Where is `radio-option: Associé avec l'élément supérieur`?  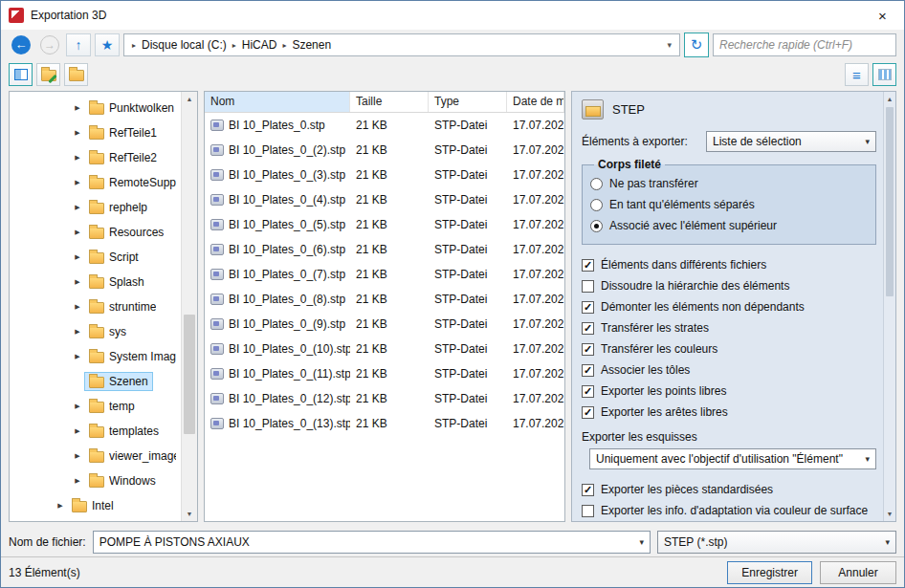
radio-option: Associé avec l'élément supérieur is located at coordinates (729, 226).